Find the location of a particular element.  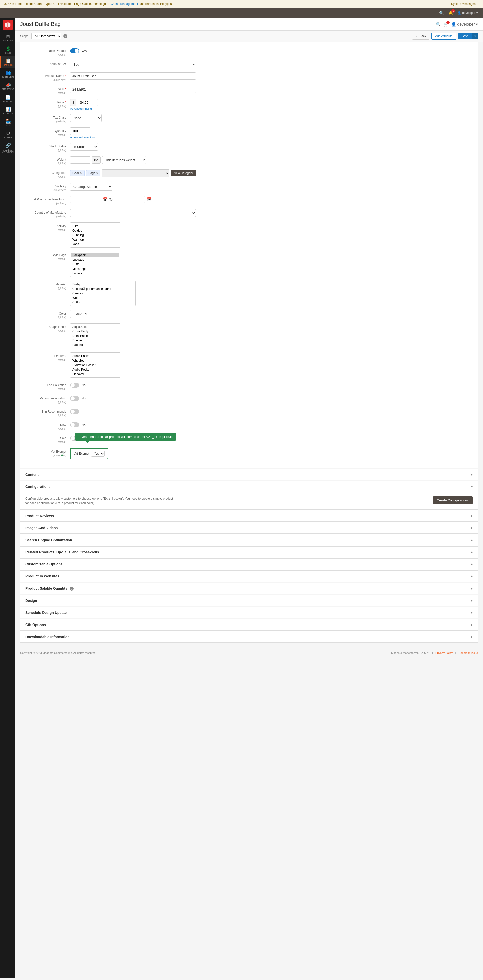

sidebar-item-marketing: 📣 MARKETING is located at coordinates (8, 86).